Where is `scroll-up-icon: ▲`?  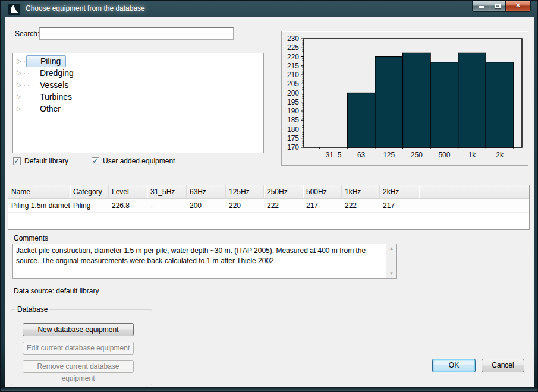
scroll-up-icon: ▲ is located at coordinates (391, 248).